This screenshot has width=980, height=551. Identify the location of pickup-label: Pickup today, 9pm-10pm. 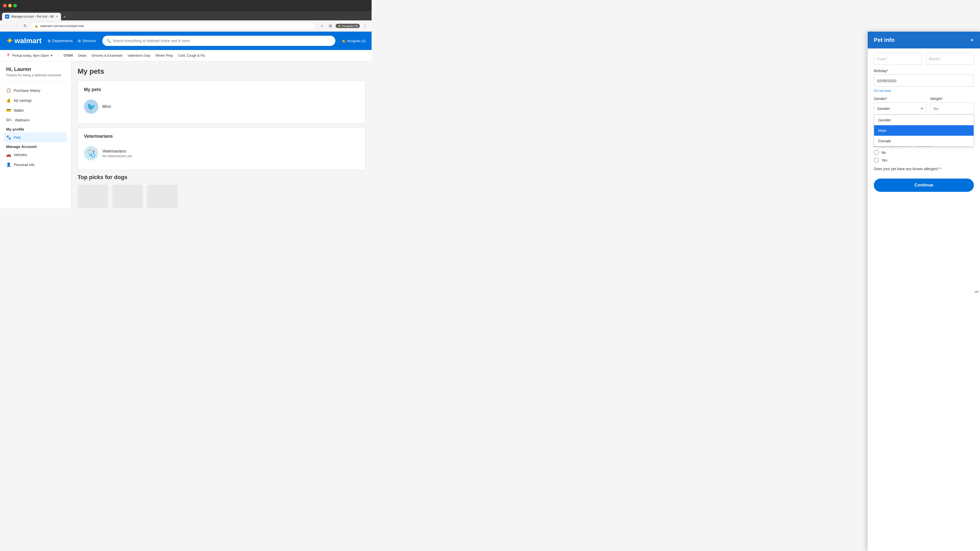
(30, 56).